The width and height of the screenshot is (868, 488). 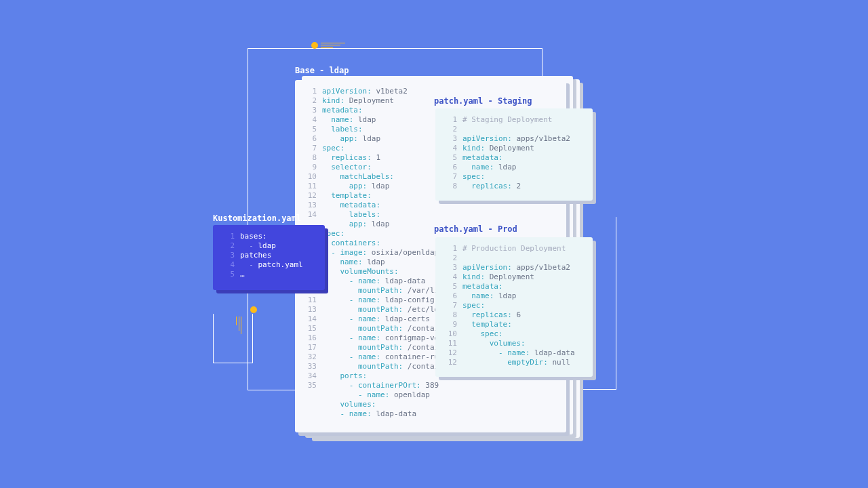 I want to click on panel-patch-staging: 1# Staging Deployment 2 3apiVersion: app…, so click(x=514, y=155).